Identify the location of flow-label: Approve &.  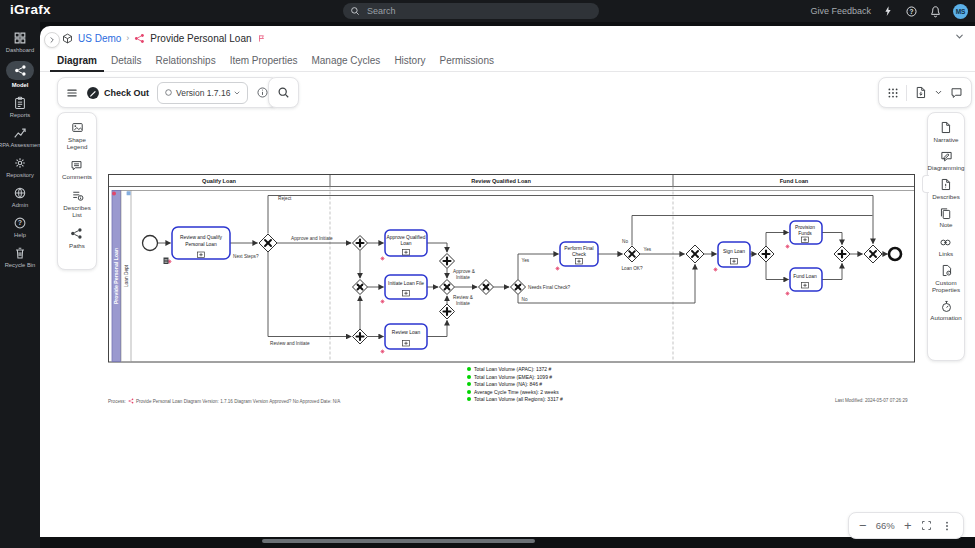
(464, 272).